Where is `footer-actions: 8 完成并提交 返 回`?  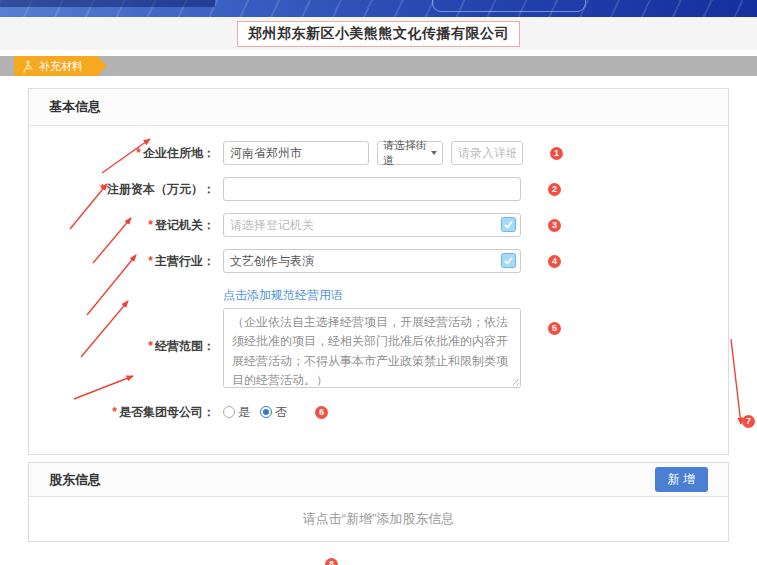 footer-actions: 8 完成并提交 返 回 is located at coordinates (378, 562).